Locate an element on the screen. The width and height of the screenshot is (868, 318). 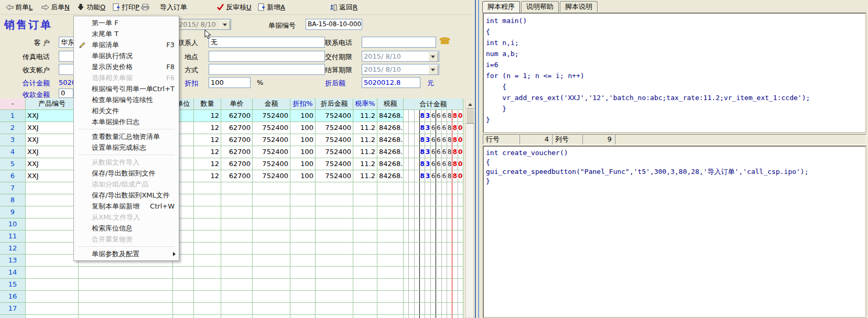
menu-item-12: 设置单据完成标志 is located at coordinates (126, 148).